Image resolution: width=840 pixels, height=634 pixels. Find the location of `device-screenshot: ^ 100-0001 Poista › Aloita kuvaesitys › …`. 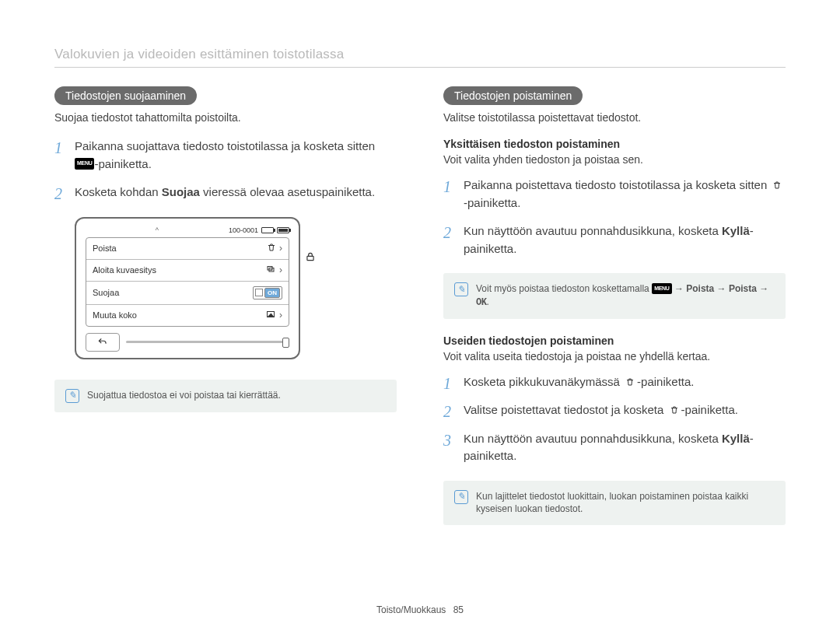

device-screenshot: ^ 100-0001 Poista › Aloita kuvaesitys › … is located at coordinates (187, 288).